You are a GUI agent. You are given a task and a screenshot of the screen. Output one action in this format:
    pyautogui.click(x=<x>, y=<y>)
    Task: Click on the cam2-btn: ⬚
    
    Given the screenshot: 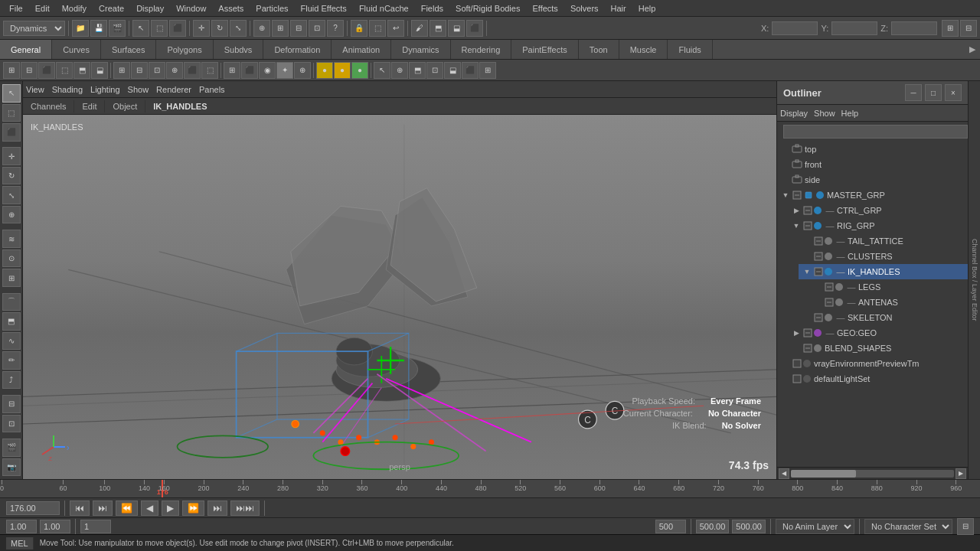 What is the action you would take?
    pyautogui.click(x=210, y=70)
    